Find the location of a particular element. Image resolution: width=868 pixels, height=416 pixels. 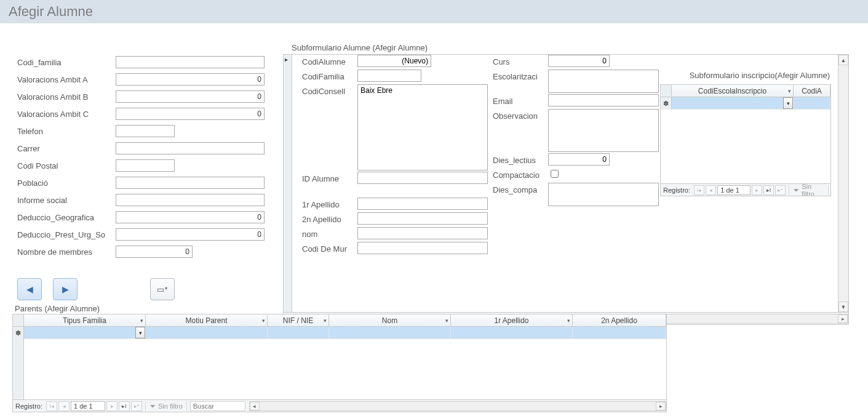

codifamilia-input is located at coordinates (389, 76).